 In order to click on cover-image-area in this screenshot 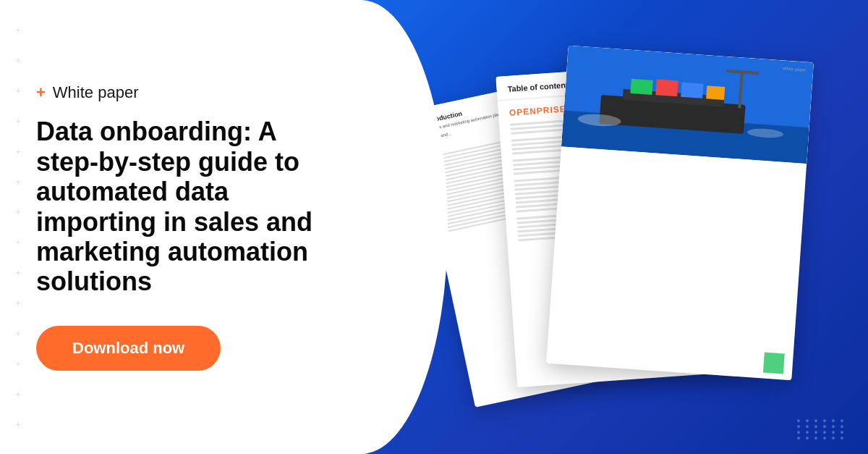, I will do `click(692, 54)`.